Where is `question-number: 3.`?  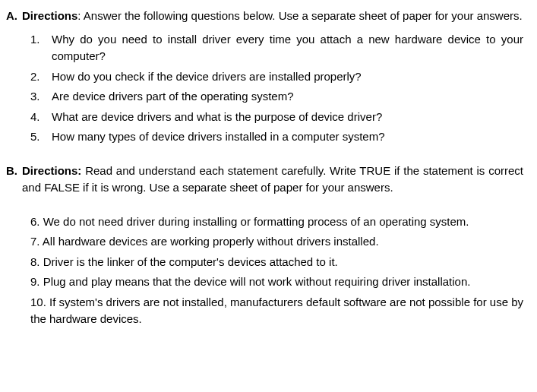
question-number: 3. is located at coordinates (39, 97).